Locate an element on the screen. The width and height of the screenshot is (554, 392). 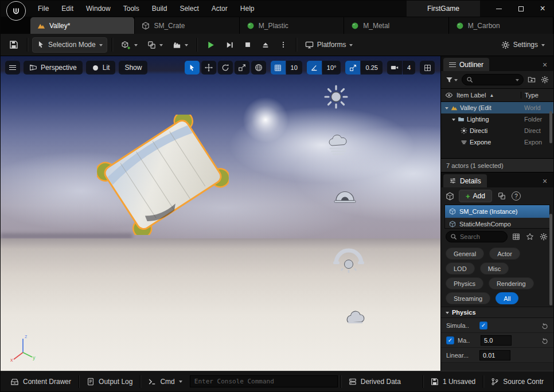
outliner-row-directional-light: Directi Direct is located at coordinates (497, 131).